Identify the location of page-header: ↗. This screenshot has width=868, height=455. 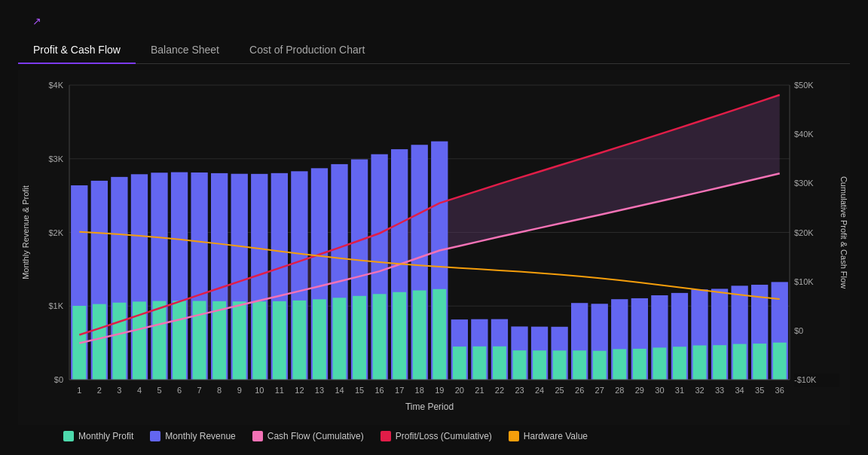
(434, 21).